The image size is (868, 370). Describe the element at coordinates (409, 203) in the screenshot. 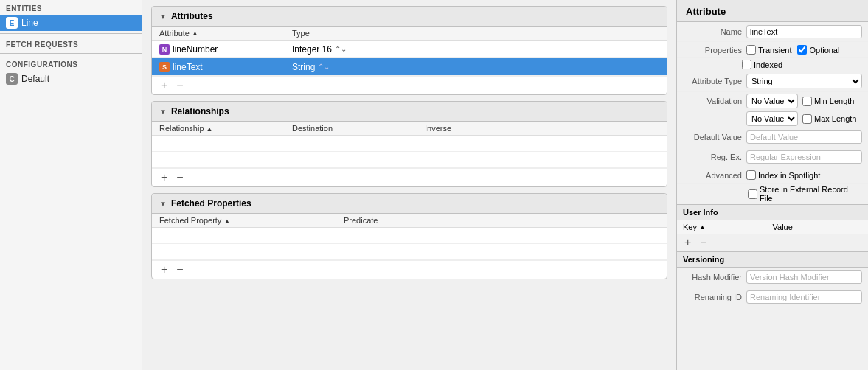

I see `fetched-properties-header: ▼ Fetched Properties` at that location.